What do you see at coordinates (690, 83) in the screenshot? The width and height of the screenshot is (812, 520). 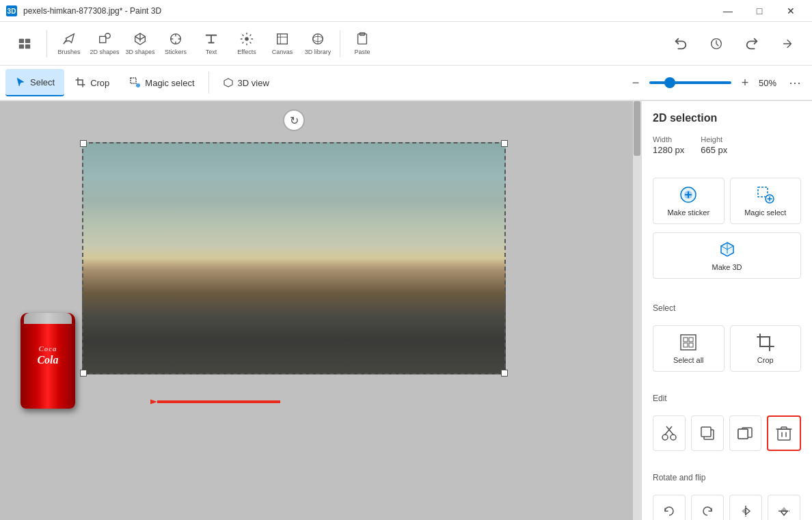 I see `zoom-slider` at bounding box center [690, 83].